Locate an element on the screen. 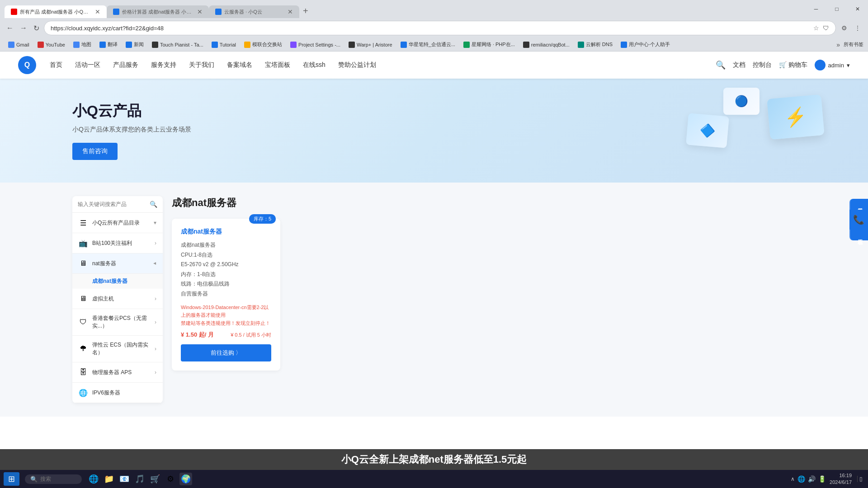 The height and width of the screenshot is (488, 868). minimize-button: ─ is located at coordinates (816, 9).